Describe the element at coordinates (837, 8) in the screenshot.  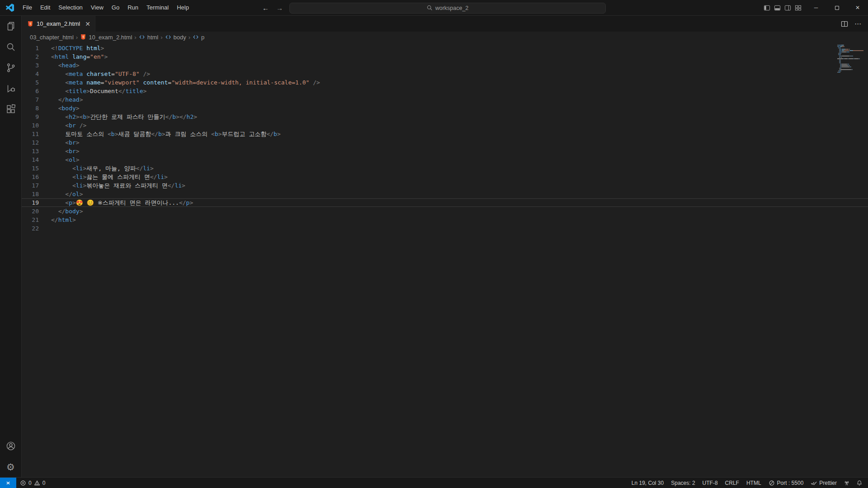
I see `maximize-button` at that location.